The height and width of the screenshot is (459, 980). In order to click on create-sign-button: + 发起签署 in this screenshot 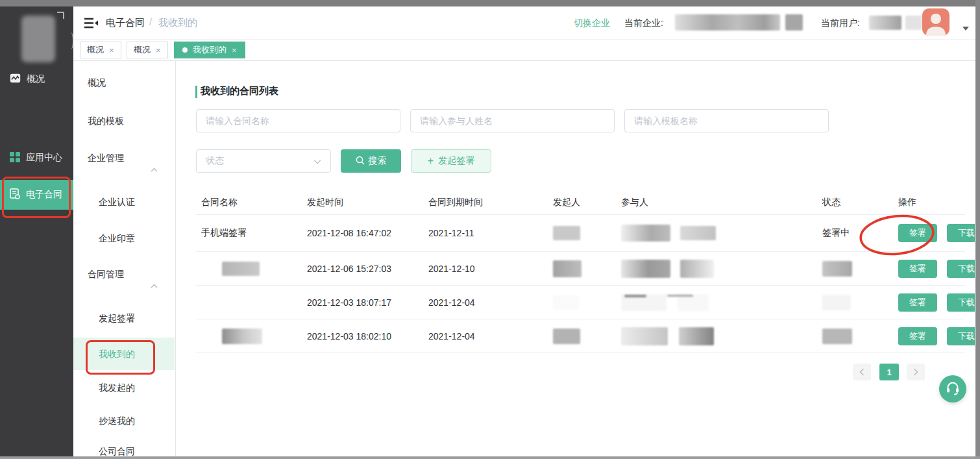, I will do `click(451, 161)`.